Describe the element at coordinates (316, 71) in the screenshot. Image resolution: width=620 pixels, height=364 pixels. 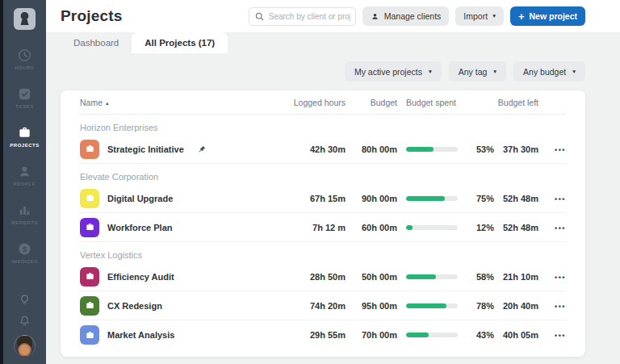
I see `filter-bar: My active projects ▾ Any tag ▾ Any budge…` at that location.